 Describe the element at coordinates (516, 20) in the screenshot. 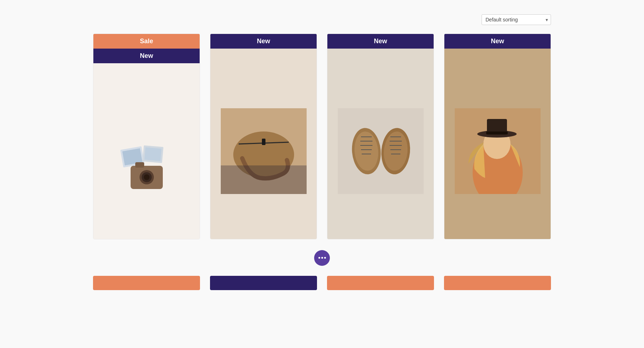

I see `sort-select: Default sorting Sort by popularity Sort …` at that location.